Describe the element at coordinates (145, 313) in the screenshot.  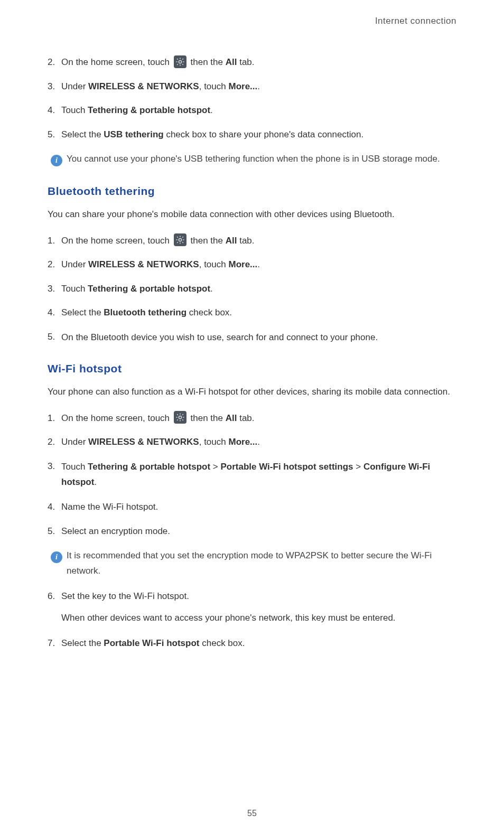
I see `bold-text: Bluetooth tethering` at that location.